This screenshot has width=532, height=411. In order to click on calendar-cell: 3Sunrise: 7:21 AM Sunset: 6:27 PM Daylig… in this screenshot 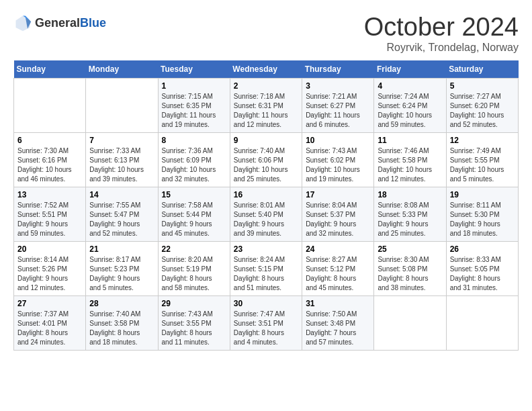, I will do `click(339, 105)`.